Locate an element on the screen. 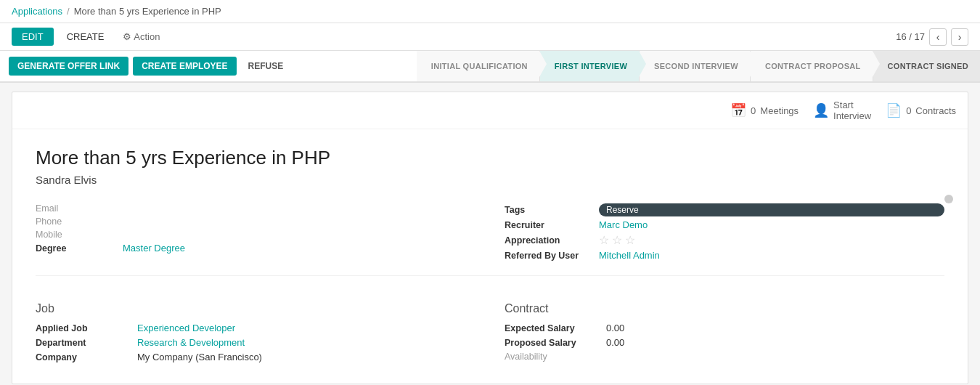 The height and width of the screenshot is (385, 980). stage-contract-signed: CONTRACT SIGNED is located at coordinates (926, 66).